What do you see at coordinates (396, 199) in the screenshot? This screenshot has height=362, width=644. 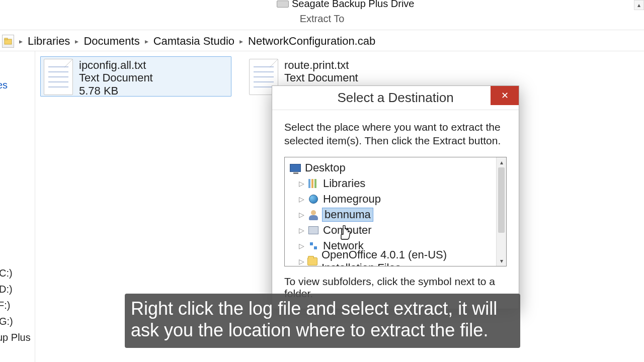 I see `tree-node-homegroup: ▷ Homegroup` at bounding box center [396, 199].